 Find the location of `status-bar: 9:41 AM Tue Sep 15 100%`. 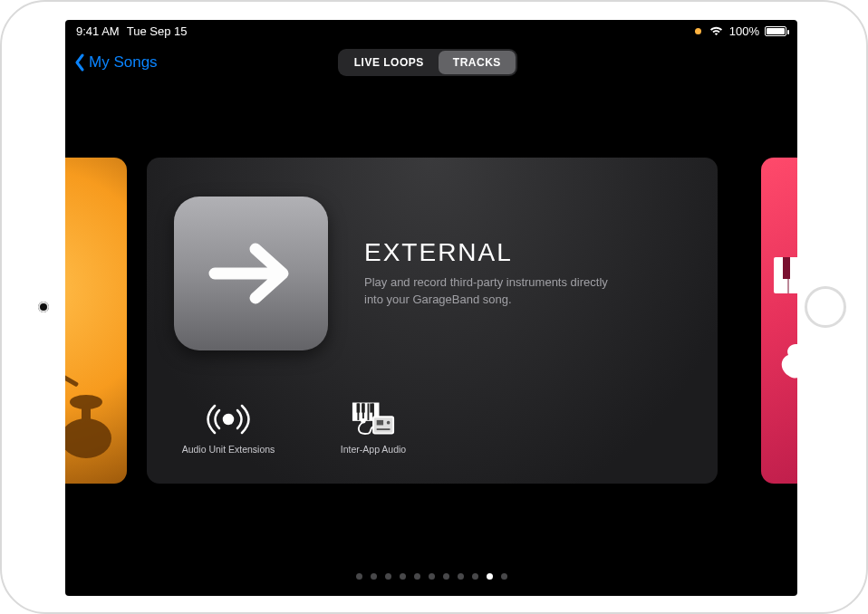

status-bar: 9:41 AM Tue Sep 15 100% is located at coordinates (431, 31).